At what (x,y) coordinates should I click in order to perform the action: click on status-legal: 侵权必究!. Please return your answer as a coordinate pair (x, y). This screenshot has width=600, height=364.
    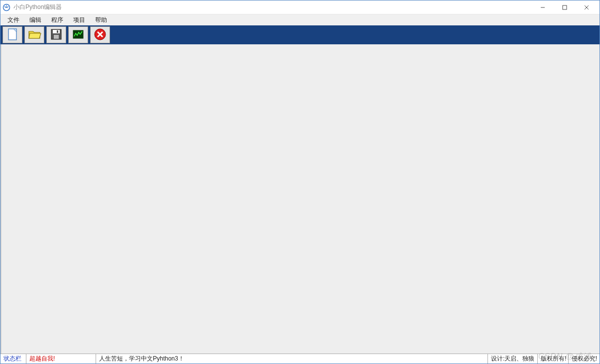
    Looking at the image, I should click on (584, 359).